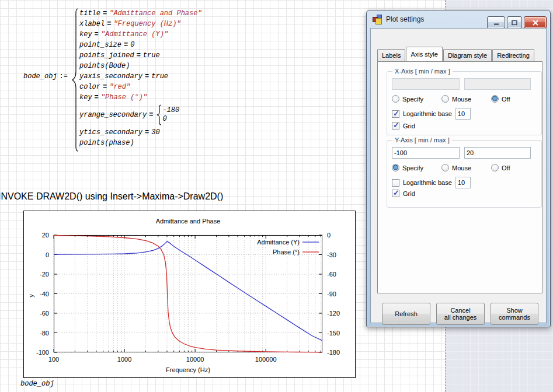 The image size is (553, 392). I want to click on svg-text: 20, so click(46, 235).